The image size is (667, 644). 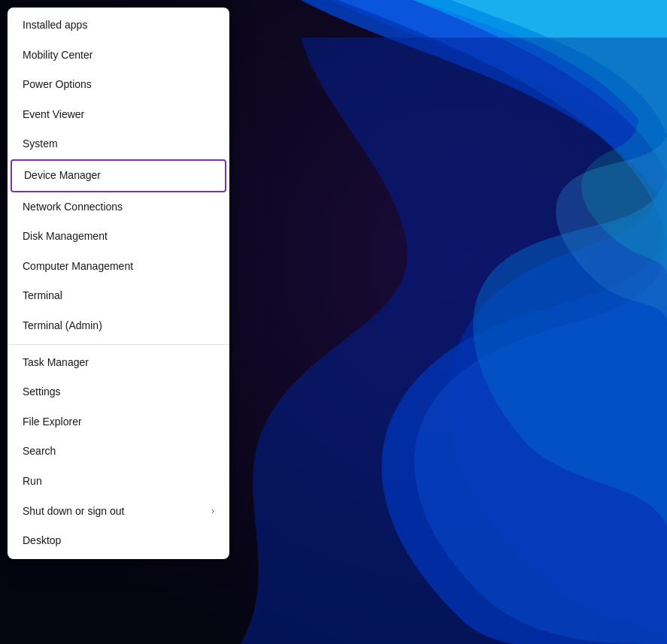 I want to click on menu-item-label: Device Manager, so click(x=62, y=176).